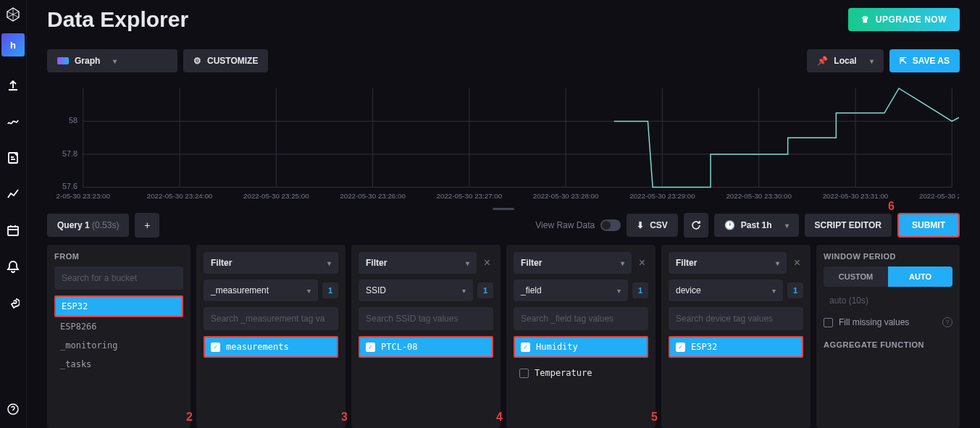 Image resolution: width=980 pixels, height=428 pixels. I want to click on upgrade-button: ♛ UPGRADE NOW, so click(904, 20).